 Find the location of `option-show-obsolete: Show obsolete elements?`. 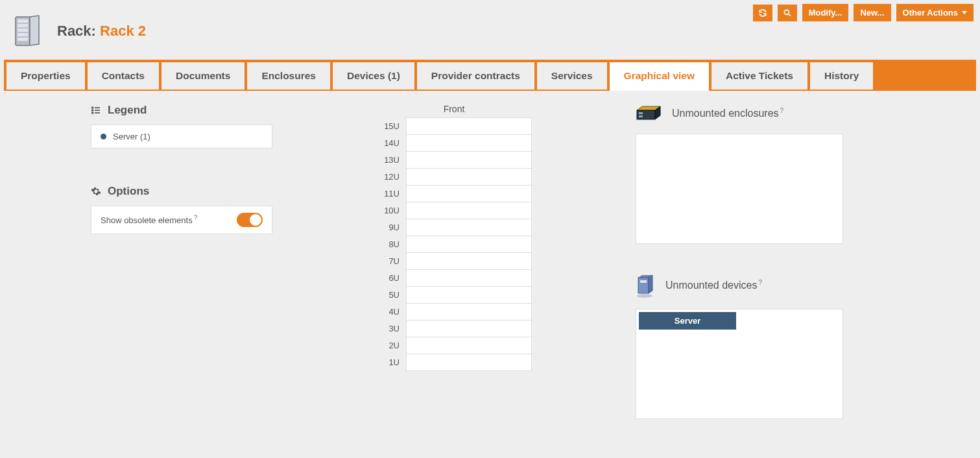

option-show-obsolete: Show obsolete elements? is located at coordinates (182, 220).